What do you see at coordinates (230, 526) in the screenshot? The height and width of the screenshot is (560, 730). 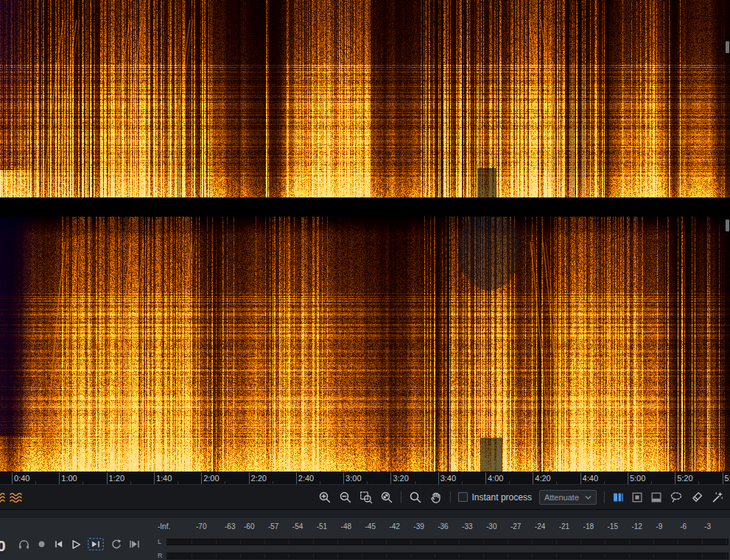 I see `meter-scale-label: -63` at bounding box center [230, 526].